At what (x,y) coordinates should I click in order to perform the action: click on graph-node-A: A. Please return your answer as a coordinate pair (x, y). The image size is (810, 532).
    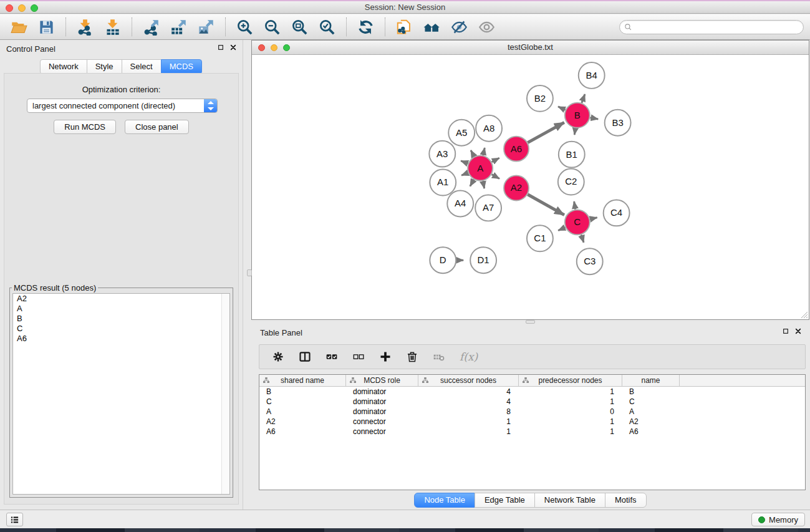
    Looking at the image, I should click on (480, 168).